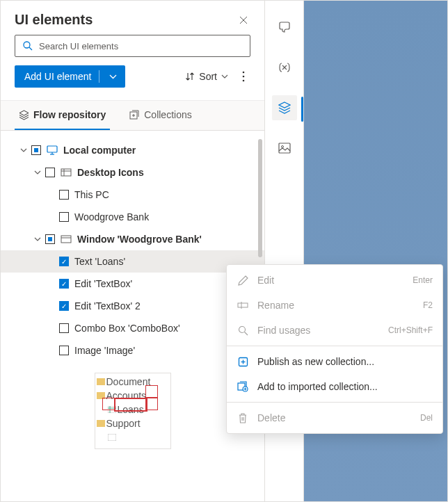  I want to click on tree-item-text-loans: Text 'Loans', so click(132, 261).